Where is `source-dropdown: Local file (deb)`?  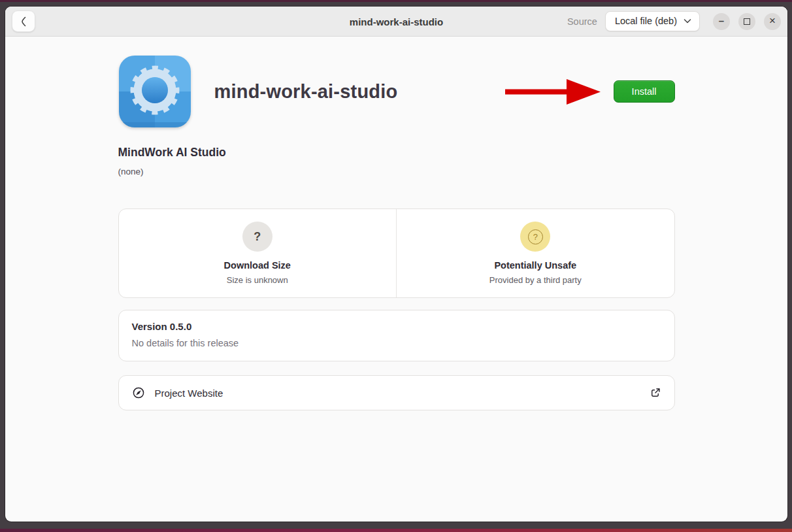
source-dropdown: Local file (deb) is located at coordinates (652, 21).